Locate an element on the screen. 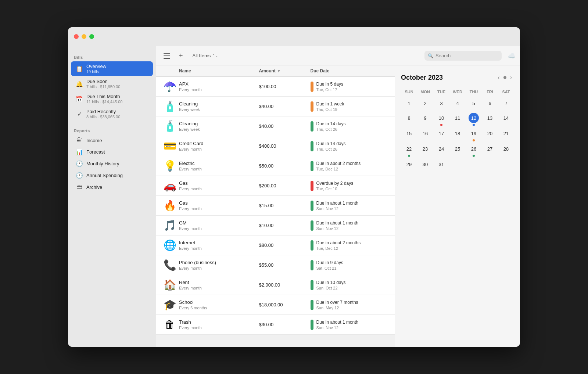 The image size is (588, 374). day-sat: SAT is located at coordinates (506, 92).